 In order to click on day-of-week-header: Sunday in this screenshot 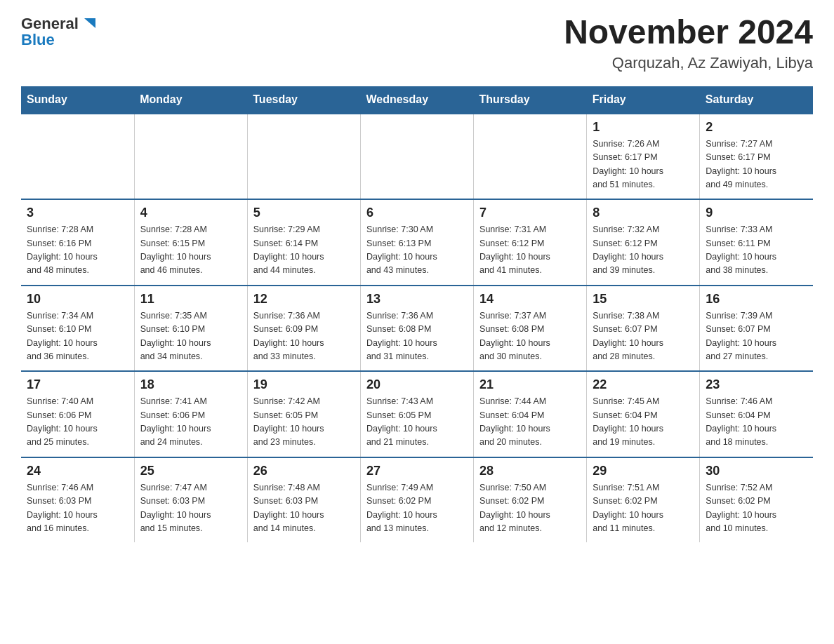, I will do `click(77, 100)`.